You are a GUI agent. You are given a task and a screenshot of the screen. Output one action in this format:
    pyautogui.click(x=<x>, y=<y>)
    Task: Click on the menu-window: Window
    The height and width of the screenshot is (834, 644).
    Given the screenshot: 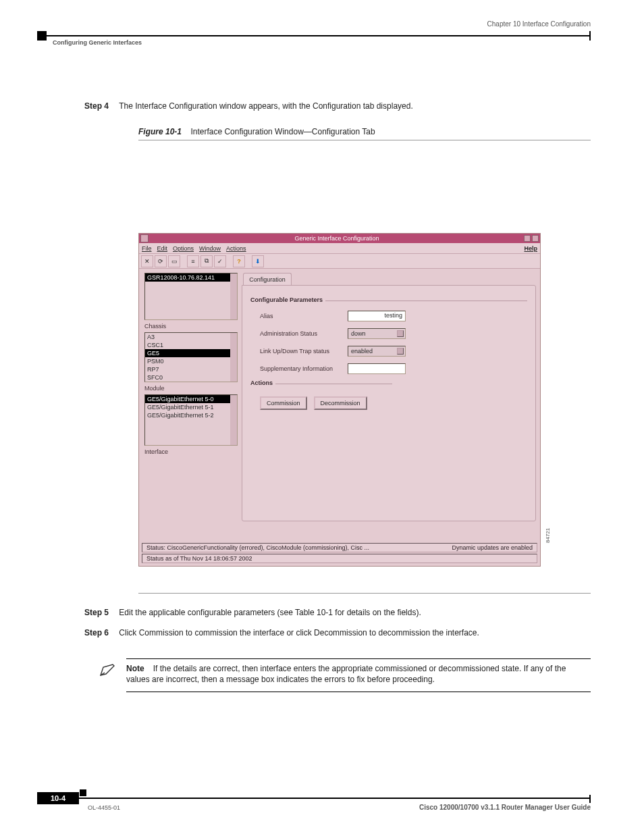 What is the action you would take?
    pyautogui.click(x=210, y=249)
    